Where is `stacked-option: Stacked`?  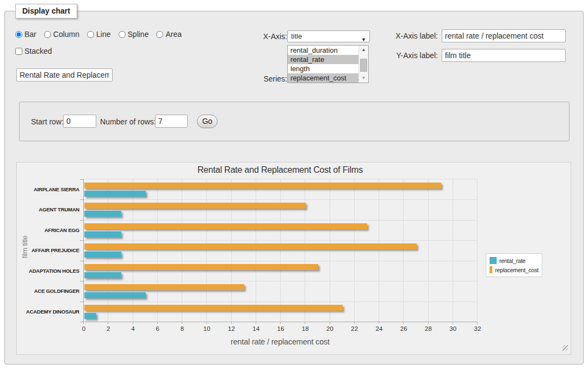 stacked-option: Stacked is located at coordinates (34, 51).